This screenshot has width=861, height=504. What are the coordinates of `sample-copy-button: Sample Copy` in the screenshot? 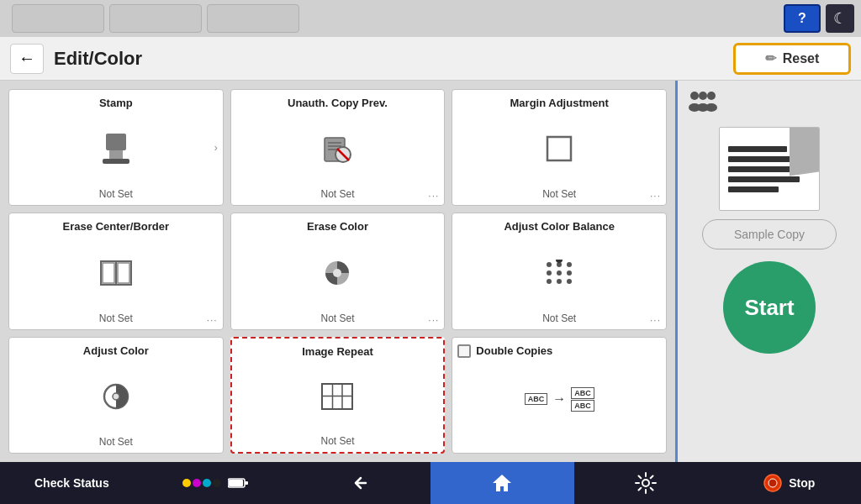 It's located at (769, 234).